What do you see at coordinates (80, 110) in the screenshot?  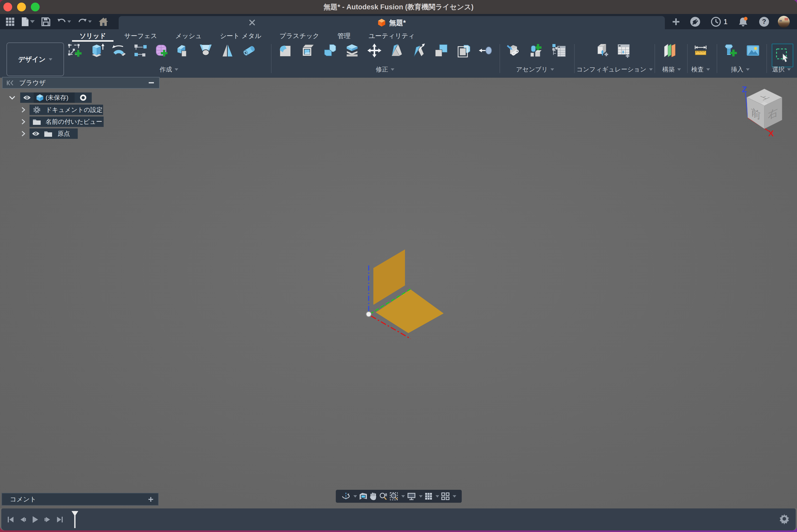 I see `tree-row-document-settings: ドキュメントの設定` at bounding box center [80, 110].